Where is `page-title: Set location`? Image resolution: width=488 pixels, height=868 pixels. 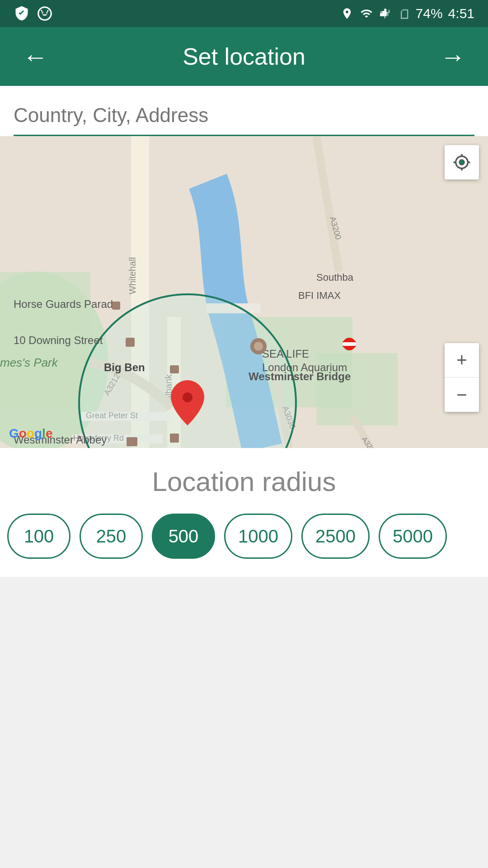
page-title: Set location is located at coordinates (244, 57).